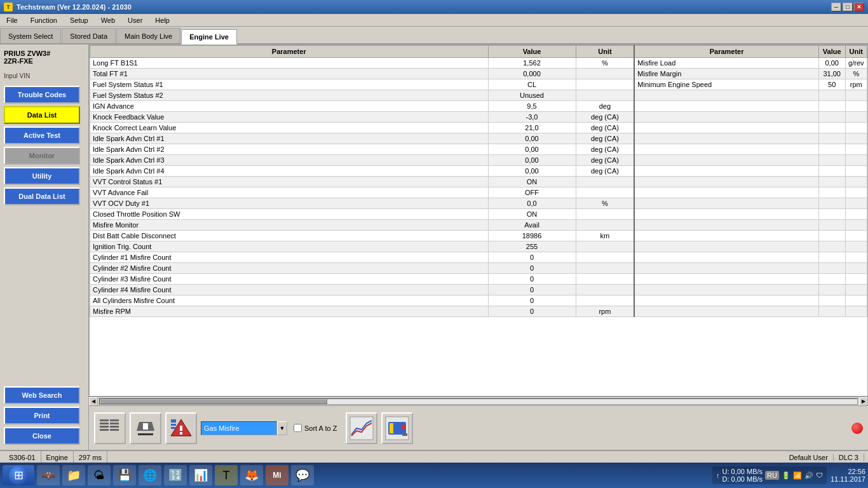 This screenshot has height=488, width=868. Describe the element at coordinates (42, 115) in the screenshot. I see `data-list-button: Data List` at that location.